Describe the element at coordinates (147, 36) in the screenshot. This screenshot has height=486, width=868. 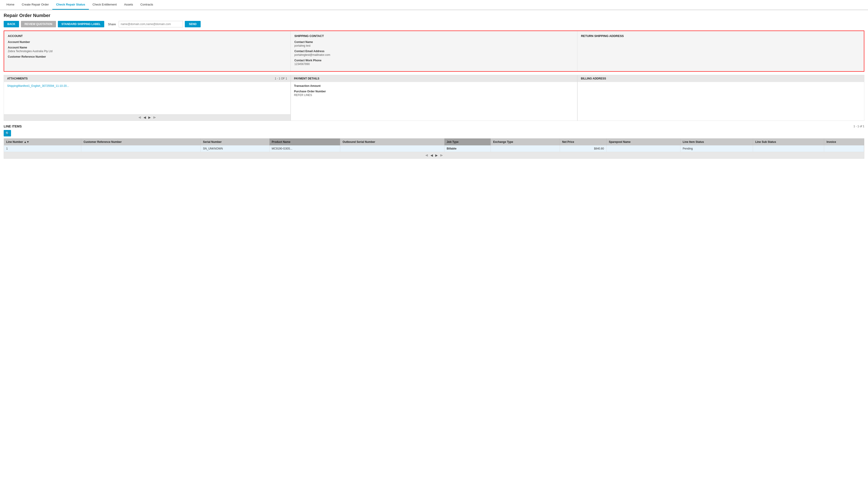
I see `account-title: ACCOUNT` at that location.